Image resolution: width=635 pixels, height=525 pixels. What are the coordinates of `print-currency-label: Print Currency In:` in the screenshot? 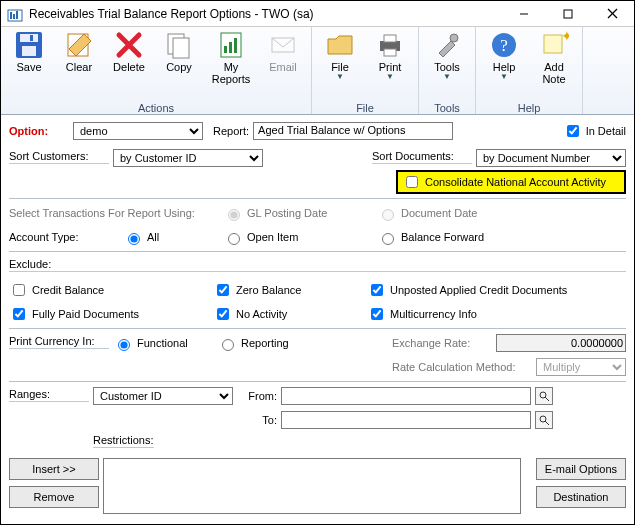 It's located at (59, 342).